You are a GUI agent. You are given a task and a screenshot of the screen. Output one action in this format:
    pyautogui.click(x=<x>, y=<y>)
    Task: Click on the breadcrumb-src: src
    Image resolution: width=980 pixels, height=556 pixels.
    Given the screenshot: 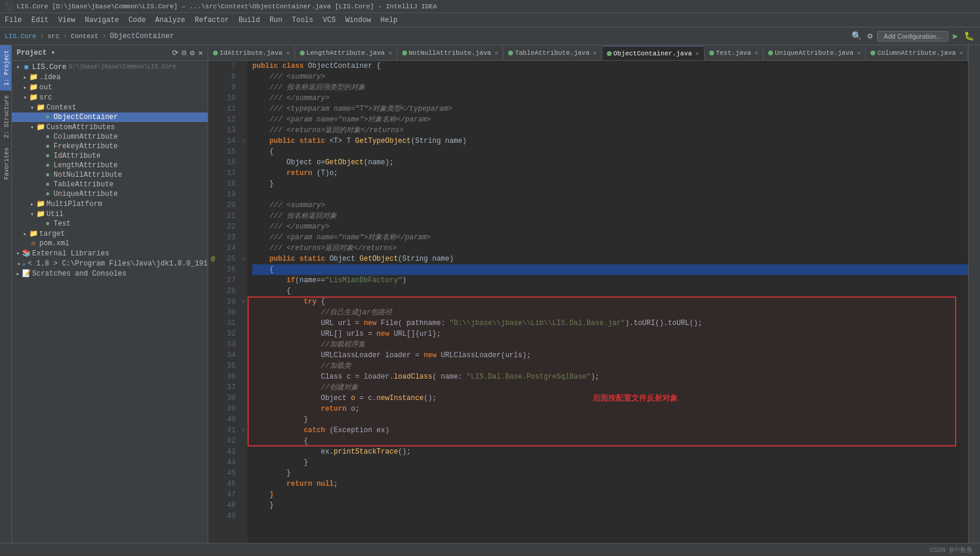 What is the action you would take?
    pyautogui.click(x=54, y=36)
    